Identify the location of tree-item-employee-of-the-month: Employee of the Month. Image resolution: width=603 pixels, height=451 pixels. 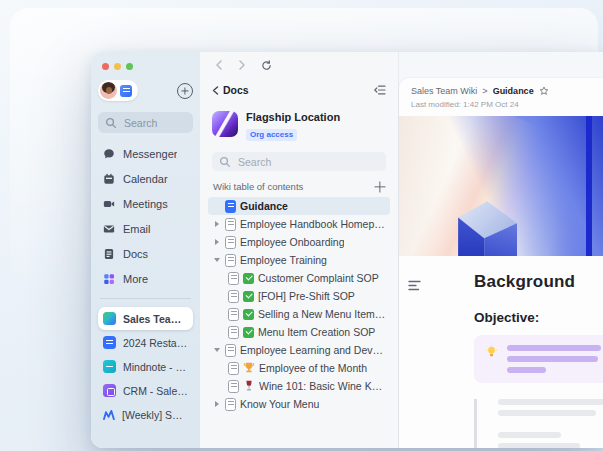
(299, 368).